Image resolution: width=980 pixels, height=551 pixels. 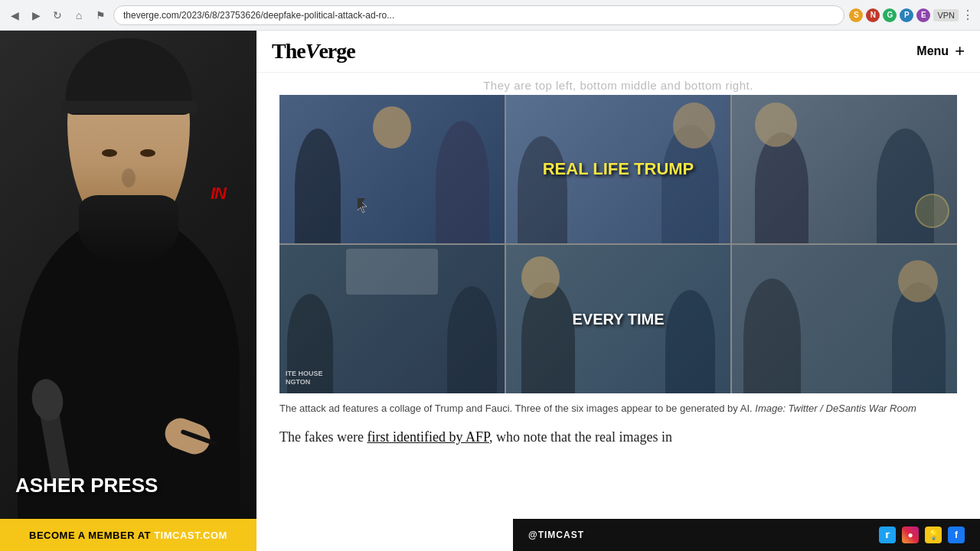 What do you see at coordinates (933, 535) in the screenshot?
I see `bulb-icon: 💡` at bounding box center [933, 535].